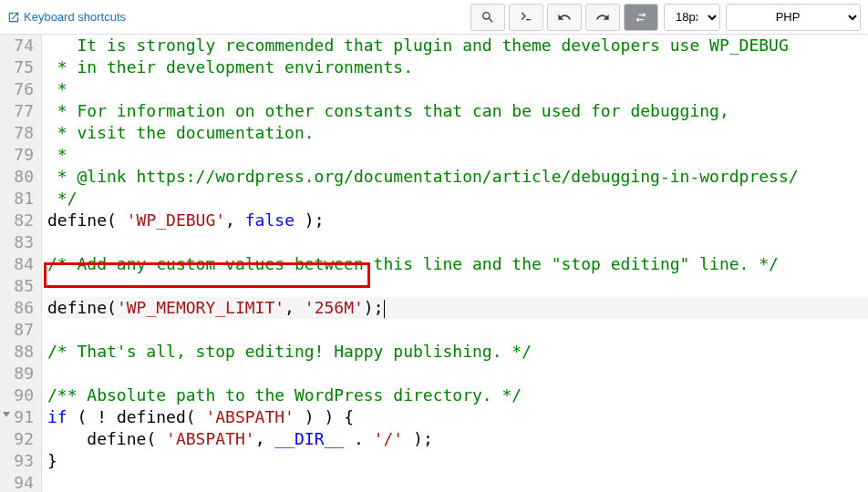 Image resolution: width=868 pixels, height=492 pixels. I want to click on line-number: 80, so click(20, 177).